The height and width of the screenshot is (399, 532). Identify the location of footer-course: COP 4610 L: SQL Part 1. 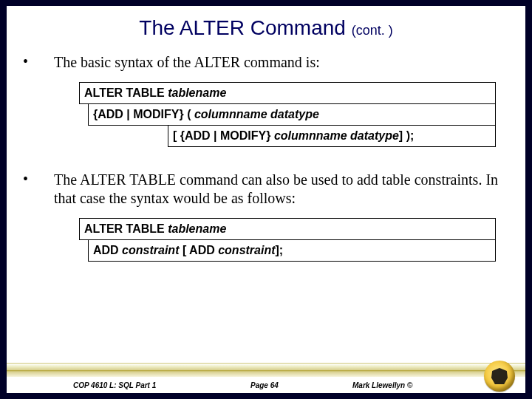
(115, 386).